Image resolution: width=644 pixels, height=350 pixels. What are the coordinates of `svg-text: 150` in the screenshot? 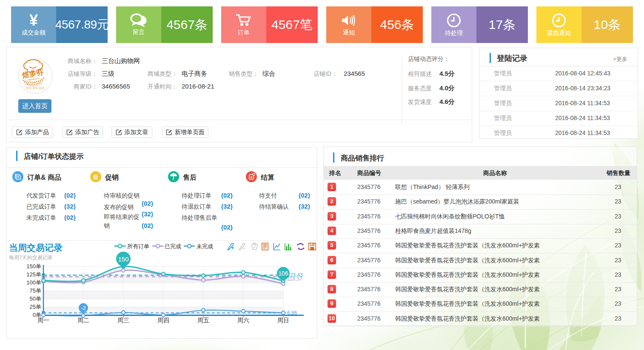 It's located at (123, 259).